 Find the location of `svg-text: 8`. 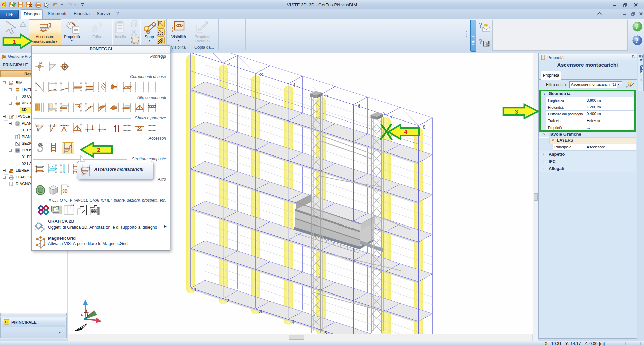

svg-text: 8 is located at coordinates (424, 127).